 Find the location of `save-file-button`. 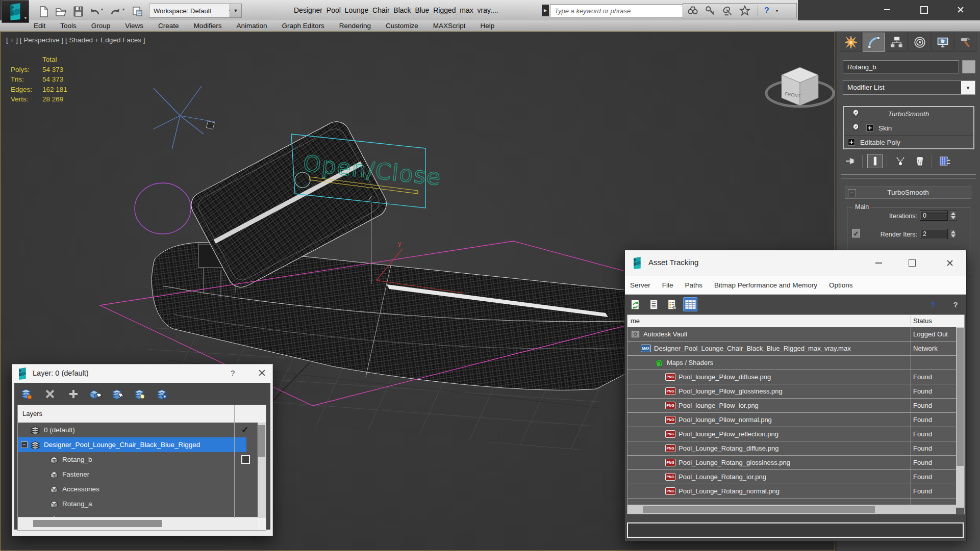

save-file-button is located at coordinates (78, 11).